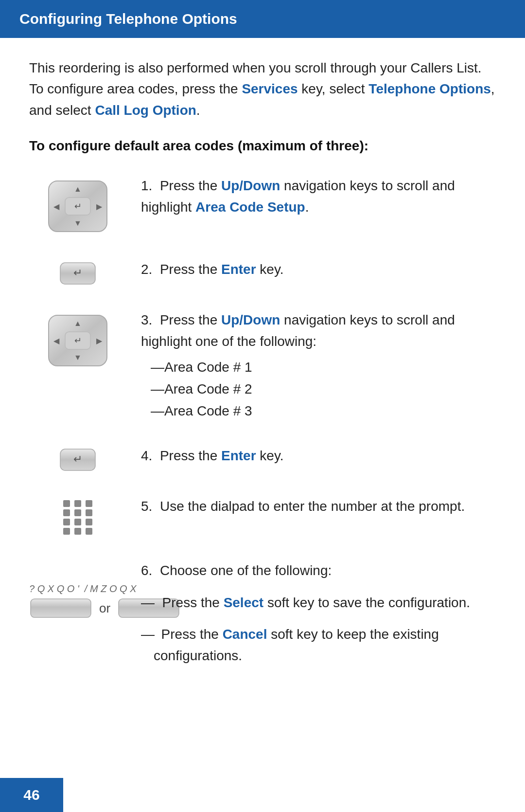 This screenshot has width=525, height=812. I want to click on step-6-bullet-1: — Press the Select soft key to save the …, so click(318, 602).